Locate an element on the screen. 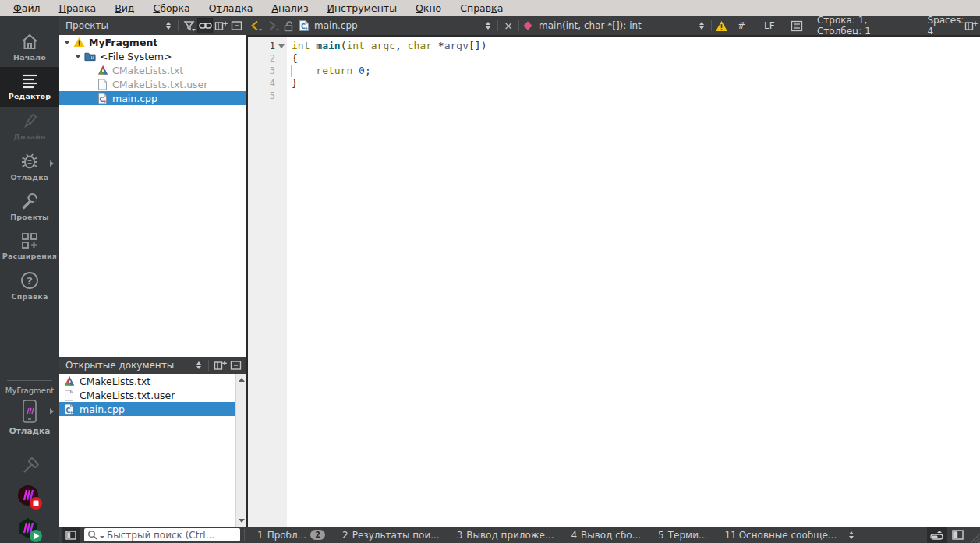 Image resolution: width=980 pixels, height=543 pixels. kit-selector is located at coordinates (30, 411).